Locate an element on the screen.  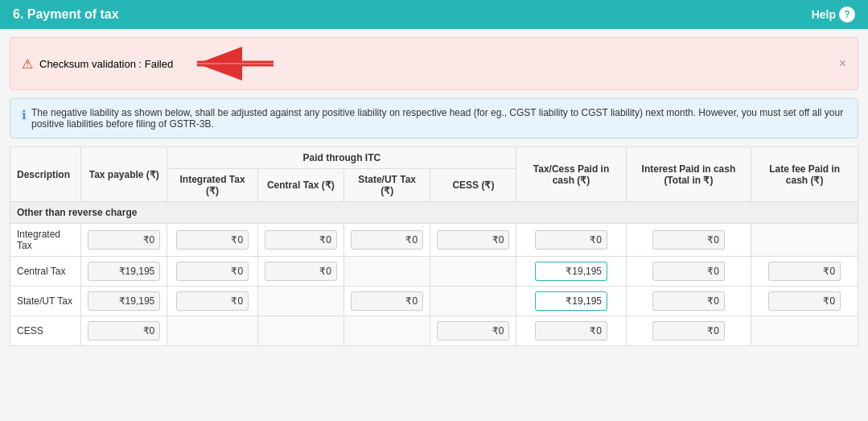
col-cess: CESS (₹) is located at coordinates (473, 185).